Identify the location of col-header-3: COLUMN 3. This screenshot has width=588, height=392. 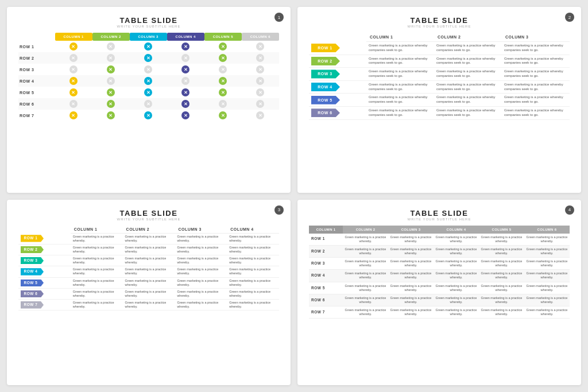
(148, 37).